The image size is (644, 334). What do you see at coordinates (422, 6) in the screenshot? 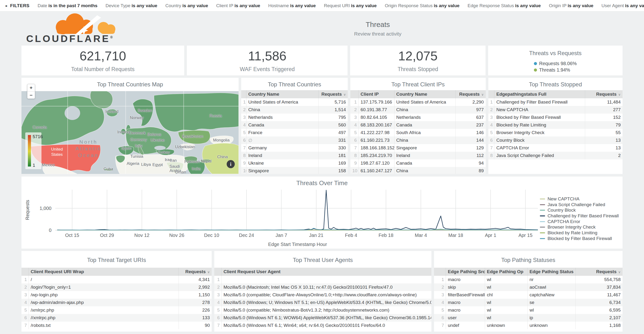
I see `filter-item: Origin Response Statusis any value` at bounding box center [422, 6].